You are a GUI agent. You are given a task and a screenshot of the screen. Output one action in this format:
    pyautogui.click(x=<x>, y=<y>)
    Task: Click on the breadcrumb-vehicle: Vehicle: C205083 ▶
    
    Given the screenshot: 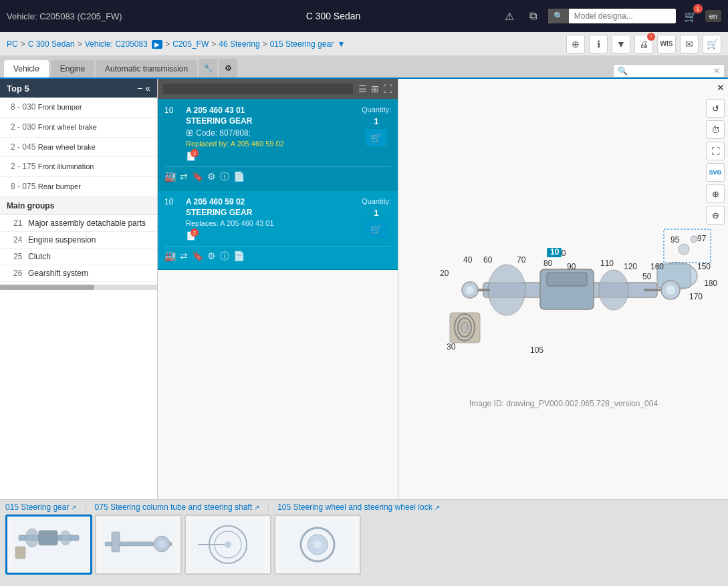 What is the action you would take?
    pyautogui.click(x=124, y=44)
    